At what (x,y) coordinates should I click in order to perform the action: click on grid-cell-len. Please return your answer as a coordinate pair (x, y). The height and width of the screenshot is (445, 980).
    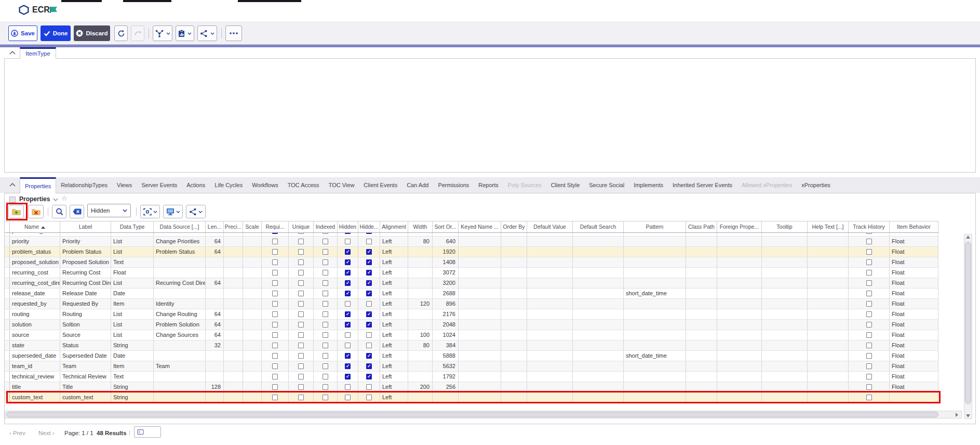
    Looking at the image, I should click on (215, 376).